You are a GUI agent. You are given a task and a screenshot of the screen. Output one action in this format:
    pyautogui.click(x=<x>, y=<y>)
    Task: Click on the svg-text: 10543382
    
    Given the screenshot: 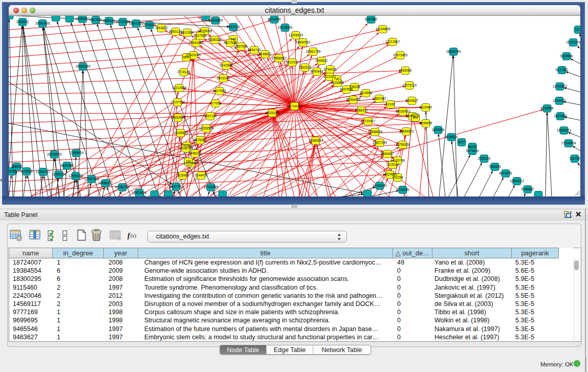 What is the action you would take?
    pyautogui.click(x=197, y=43)
    